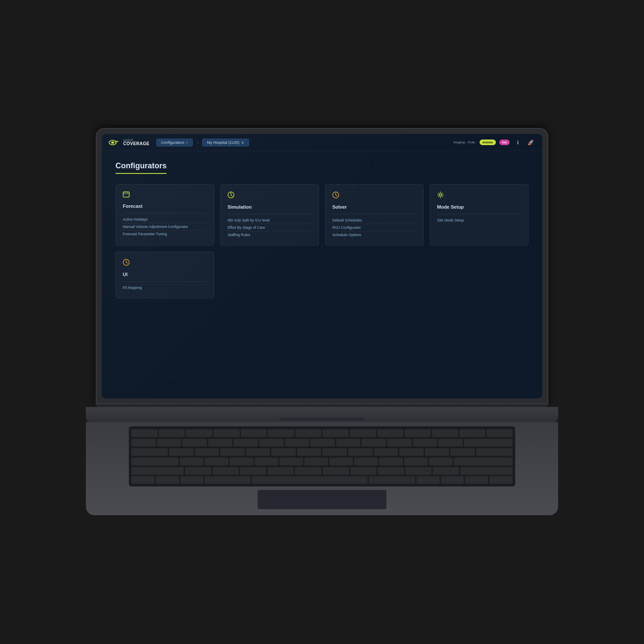  What do you see at coordinates (495, 452) in the screenshot?
I see `key-backslash` at bounding box center [495, 452].